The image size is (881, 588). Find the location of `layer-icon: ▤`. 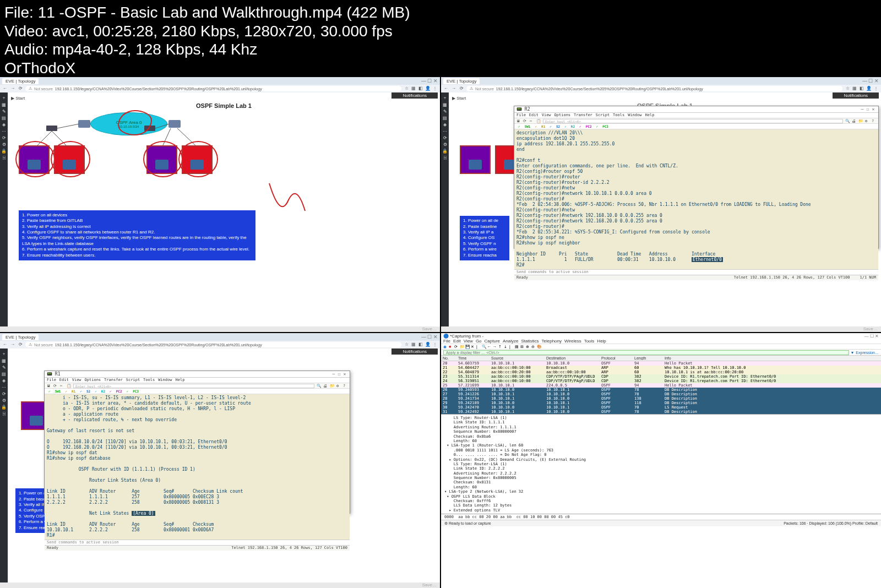

layer-icon: ▤ is located at coordinates (4, 118).